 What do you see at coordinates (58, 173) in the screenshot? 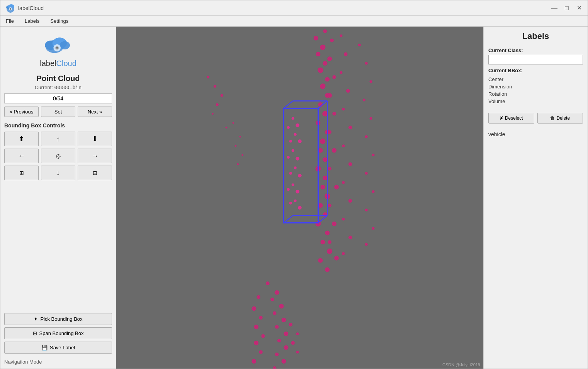
I see `ctrl-down: ↓` at bounding box center [58, 173].